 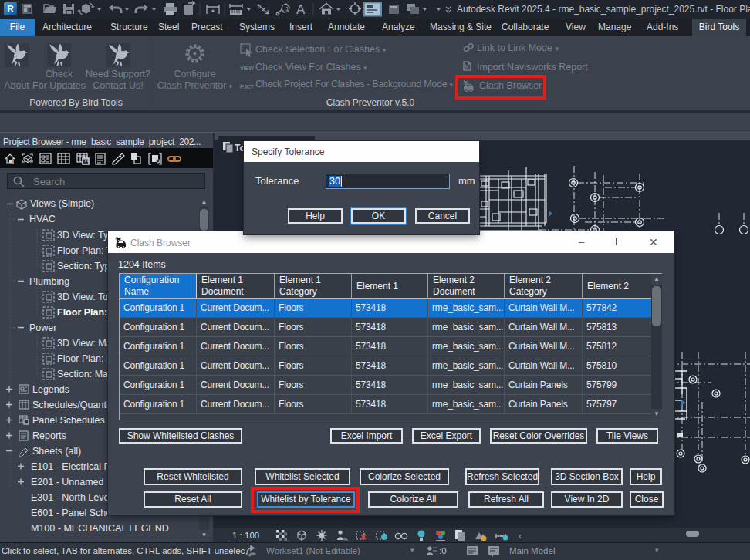 What do you see at coordinates (287, 9) in the screenshot?
I see `svg-text: 1` at bounding box center [287, 9].